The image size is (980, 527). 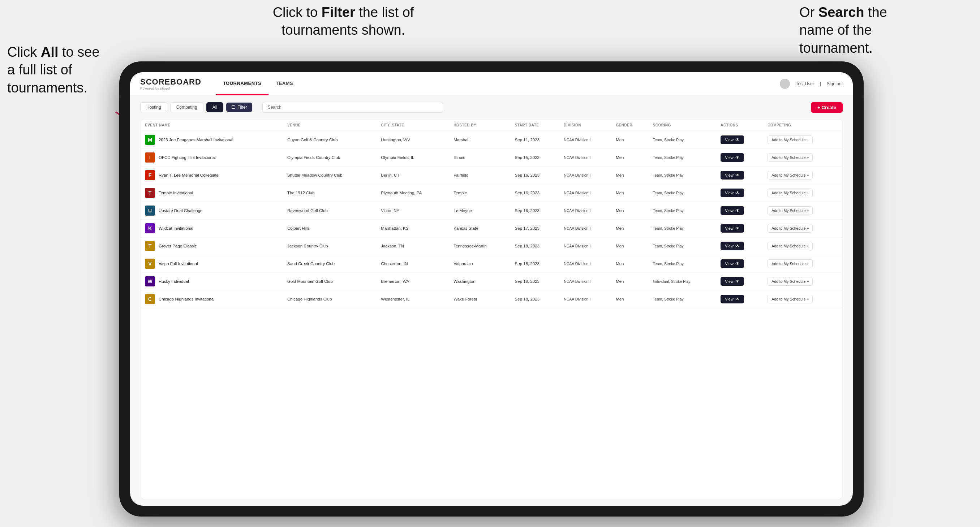 What do you see at coordinates (242, 84) in the screenshot?
I see `nav-tournaments: TOURNAMENTS` at bounding box center [242, 84].